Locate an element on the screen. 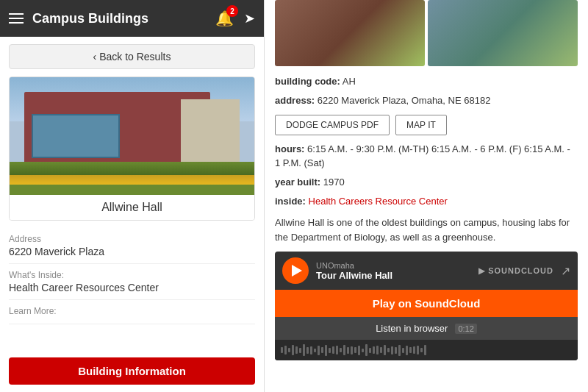 This screenshot has height=392, width=588. soundcloud-logo: ▶ SOUNDCLOUD is located at coordinates (516, 271).